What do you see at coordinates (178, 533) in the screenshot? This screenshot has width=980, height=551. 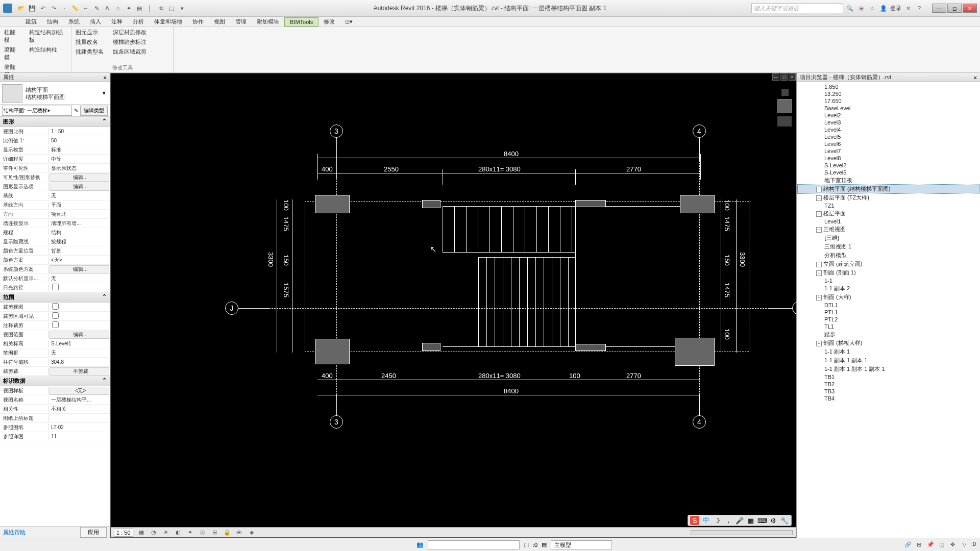 I see `shadow-icon: ◐` at bounding box center [178, 533].